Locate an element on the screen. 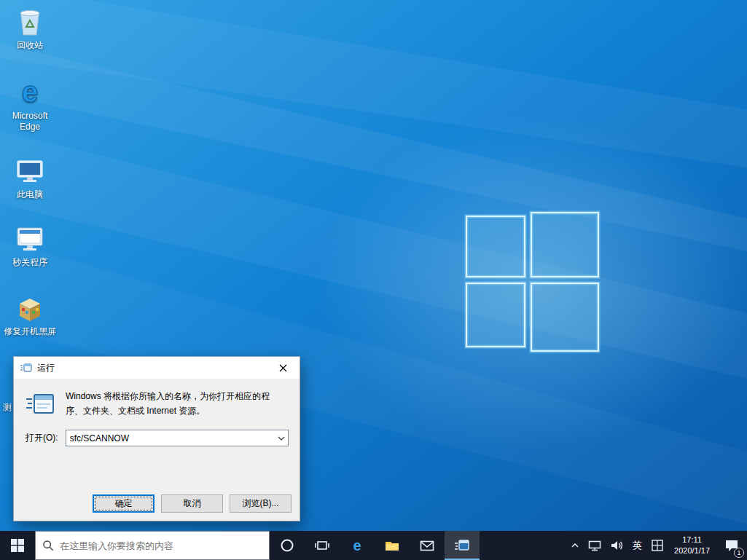 Image resolution: width=747 pixels, height=560 pixels. taskbar-apps: e is located at coordinates (375, 545).